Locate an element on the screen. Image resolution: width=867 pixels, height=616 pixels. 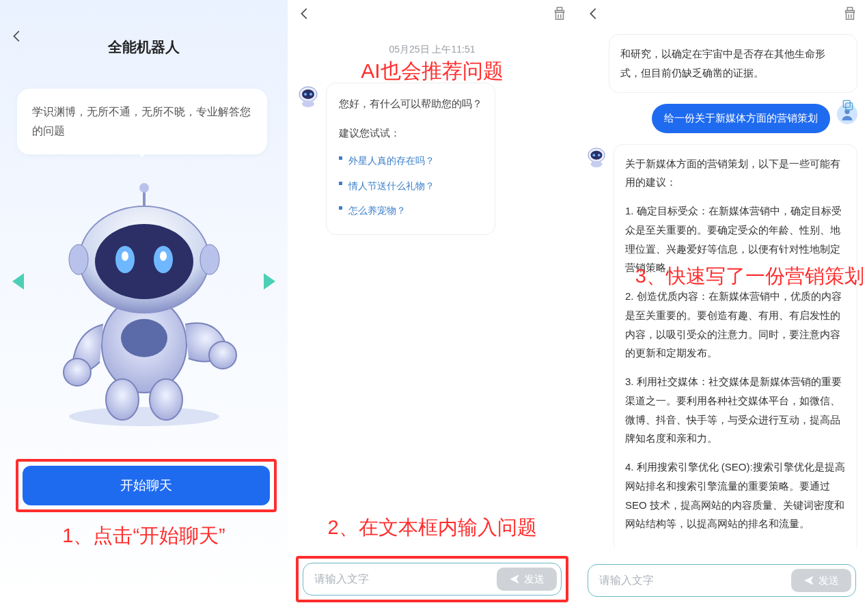
robot-illustration is located at coordinates (143, 304).